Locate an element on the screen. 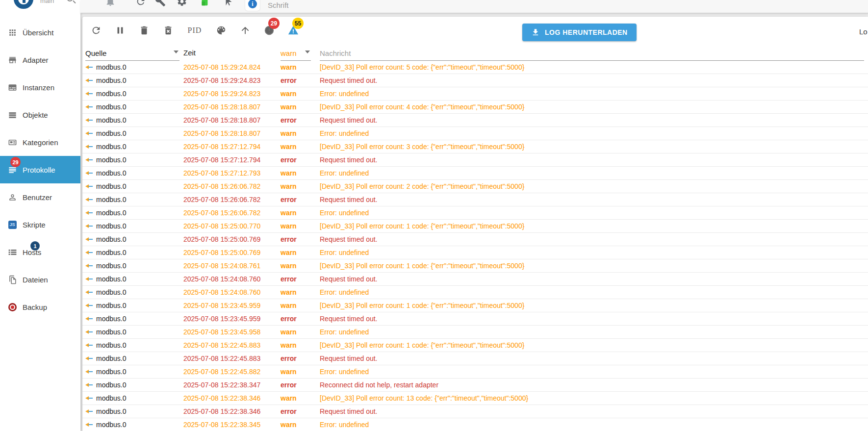 Image resolution: width=868 pixels, height=431 pixels. sidebar-item-hosts: 1 Dateien Hosts is located at coordinates (40, 252).